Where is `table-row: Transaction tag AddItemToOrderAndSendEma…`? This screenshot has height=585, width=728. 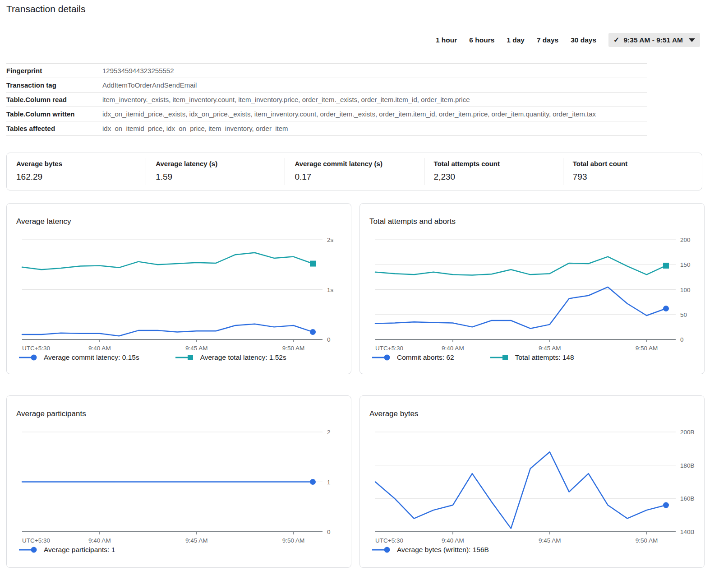 table-row: Transaction tag AddItemToOrderAndSendEma… is located at coordinates (327, 85).